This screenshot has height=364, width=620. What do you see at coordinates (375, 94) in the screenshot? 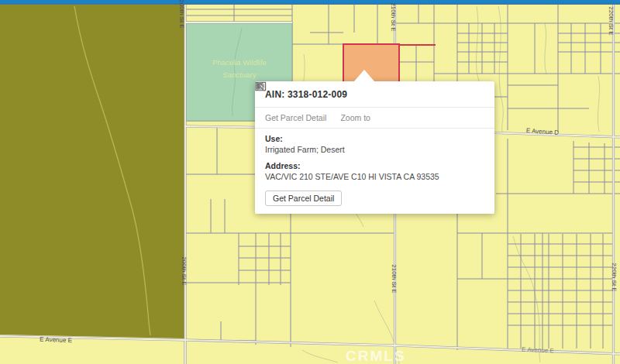
I see `popup-header: AIN: 3318-012-009` at bounding box center [375, 94].